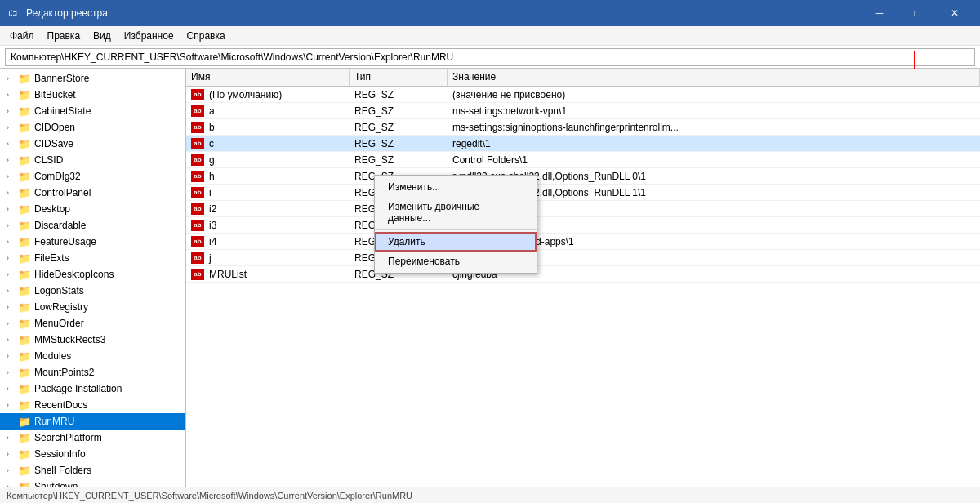 The height and width of the screenshot is (503, 980). Describe the element at coordinates (714, 111) in the screenshot. I see `cell-value: ms-settings:network-vpn\1` at that location.